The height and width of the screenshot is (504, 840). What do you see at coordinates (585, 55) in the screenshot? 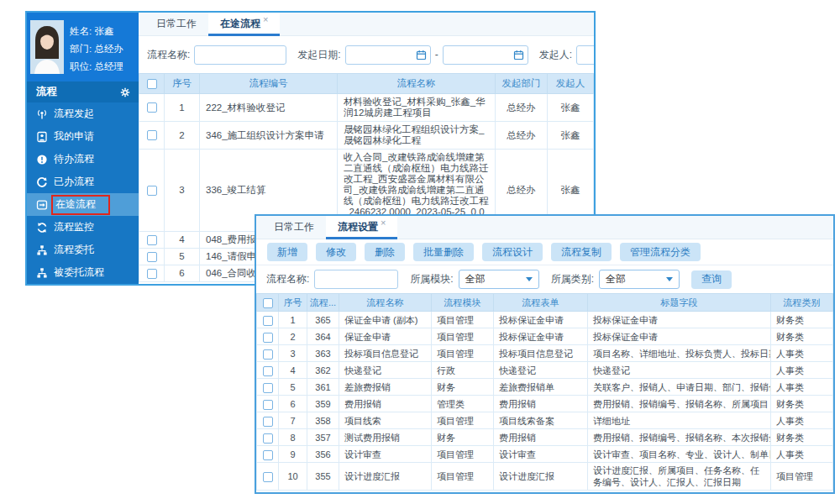
I see `initiator-input` at bounding box center [585, 55].